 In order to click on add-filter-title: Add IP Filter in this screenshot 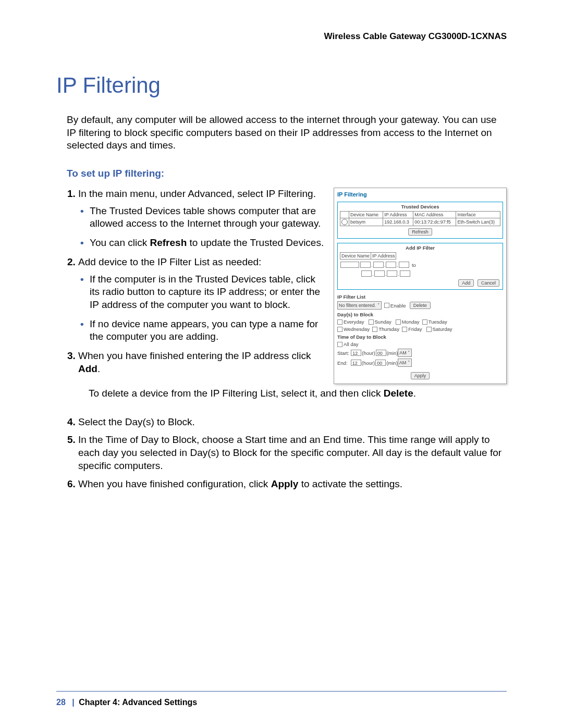, I will do `click(420, 248)`.